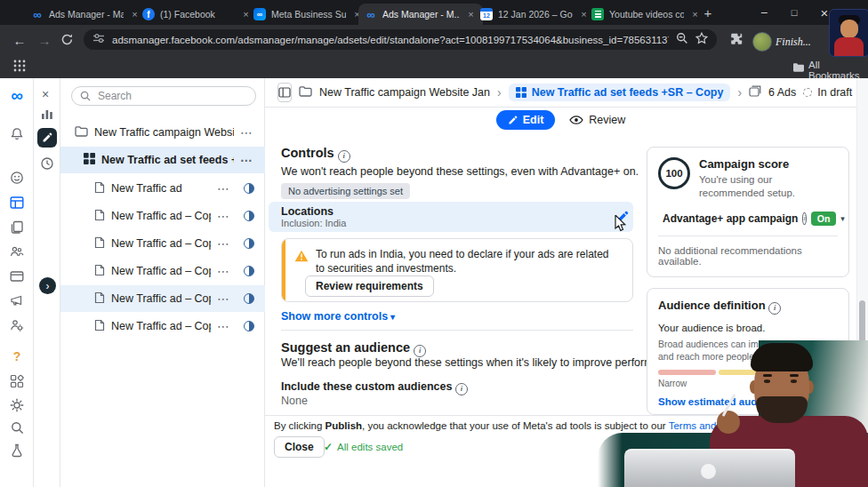 This screenshot has height=487, width=868. Describe the element at coordinates (768, 187) in the screenshot. I see `campaign-score-description: You're using our recommended setup.` at that location.